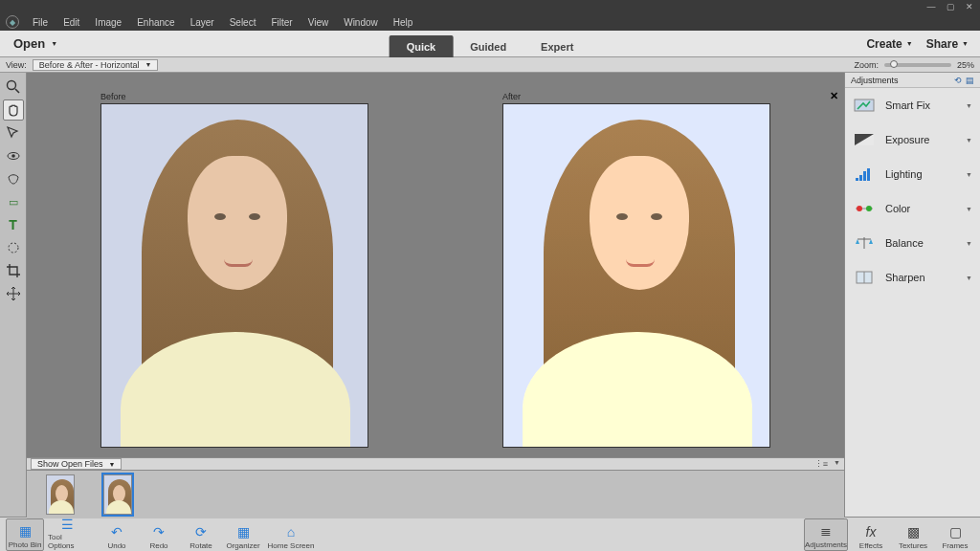  Describe the element at coordinates (913, 105) in the screenshot. I see `adjustment-smart-fix: Smart Fix ▼` at that location.